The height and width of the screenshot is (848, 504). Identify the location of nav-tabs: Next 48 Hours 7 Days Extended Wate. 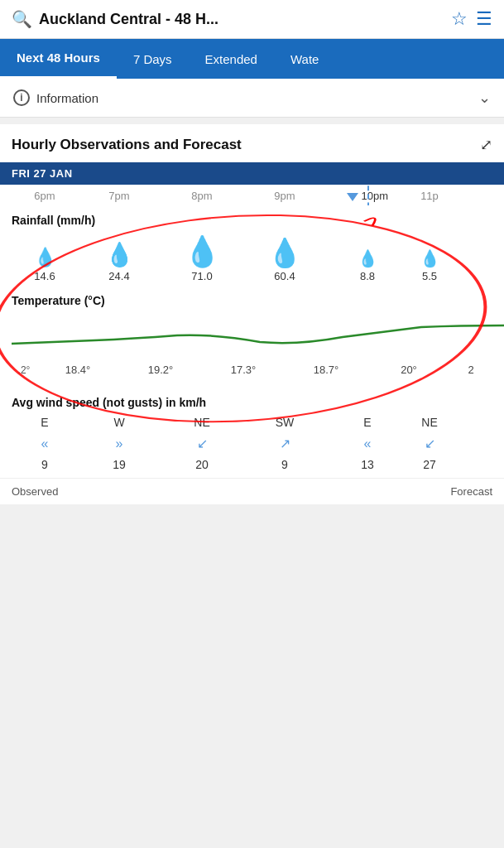
(252, 59).